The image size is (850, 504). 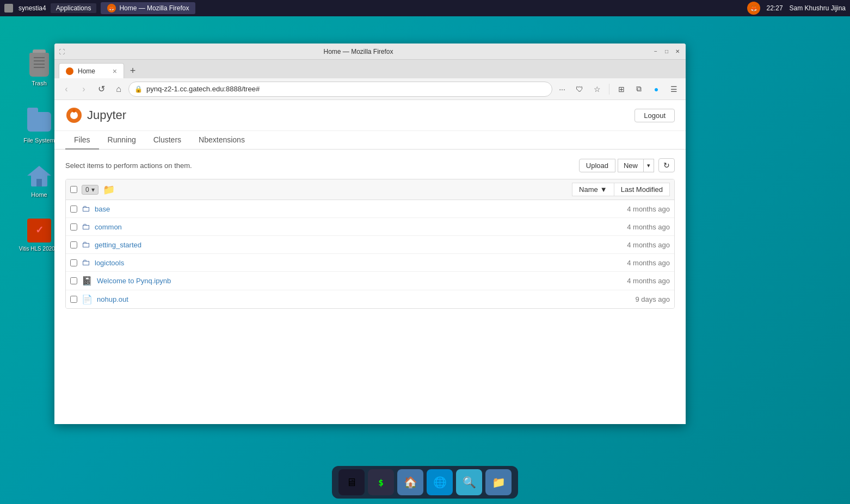 I want to click on dropdown-arrow: ▾, so click(x=93, y=190).